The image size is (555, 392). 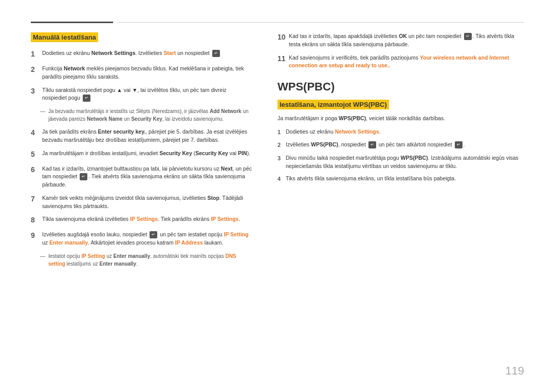 What do you see at coordinates (282, 145) in the screenshot?
I see `wps-step-number-2: 2` at bounding box center [282, 145].